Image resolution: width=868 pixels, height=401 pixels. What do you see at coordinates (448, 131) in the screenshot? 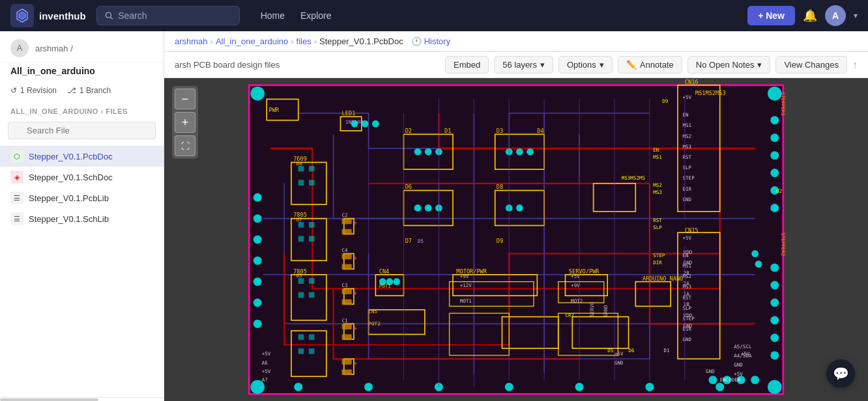
I see `svg-text: D1` at bounding box center [448, 131].